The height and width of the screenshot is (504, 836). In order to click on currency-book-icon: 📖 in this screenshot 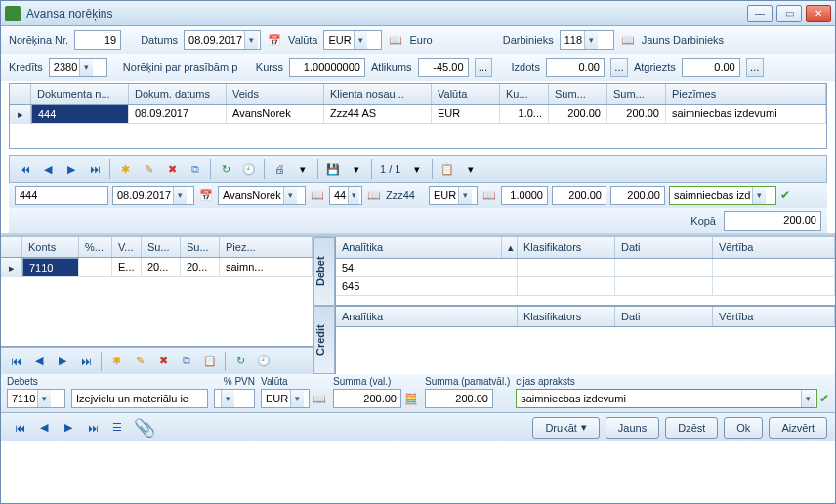, I will do `click(396, 40)`.